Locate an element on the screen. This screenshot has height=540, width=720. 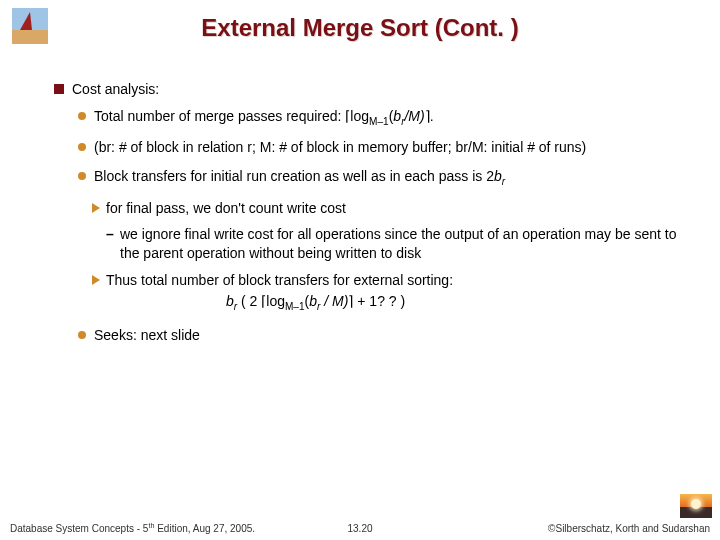
slide-title: External Merge Sort (Cont. ) is located at coordinates (360, 21).